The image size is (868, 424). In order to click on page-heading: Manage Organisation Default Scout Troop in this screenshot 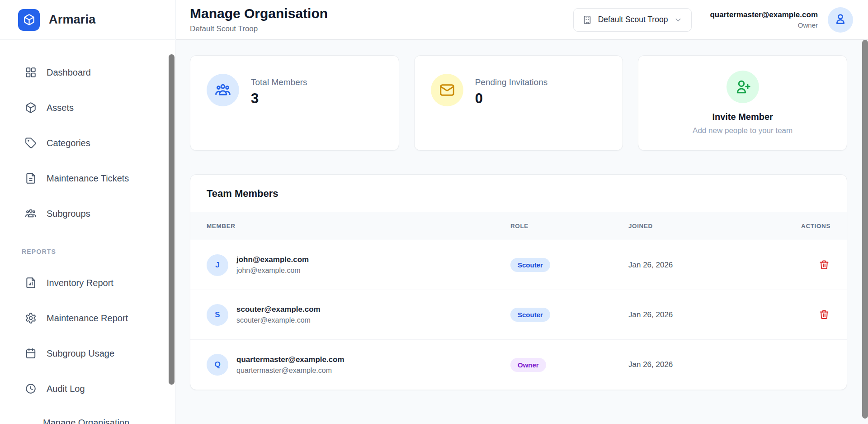, I will do `click(259, 20)`.